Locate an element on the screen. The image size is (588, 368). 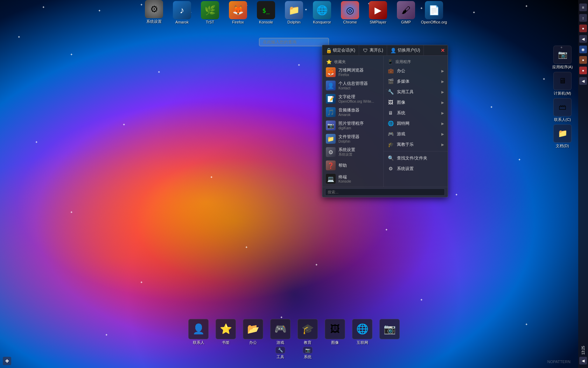
dock-item-gimp: 🖌 GIMP is located at coordinates (406, 13).